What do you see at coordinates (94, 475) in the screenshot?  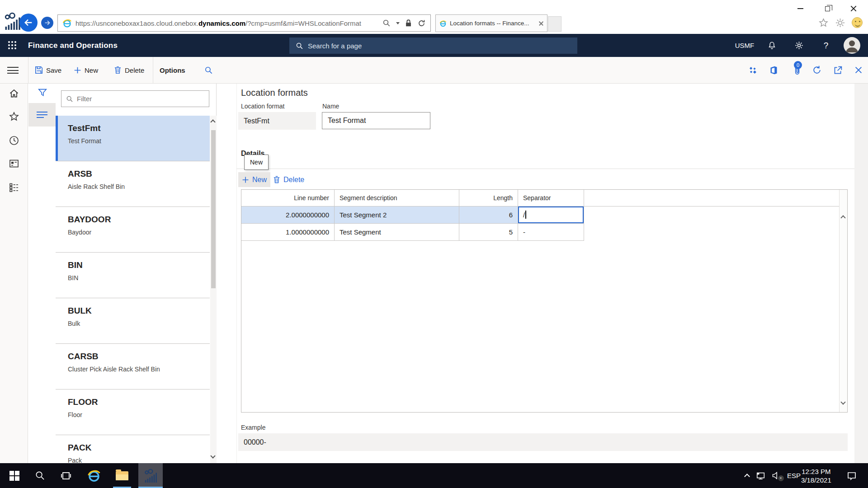 I see `taskbar-ie-button` at bounding box center [94, 475].